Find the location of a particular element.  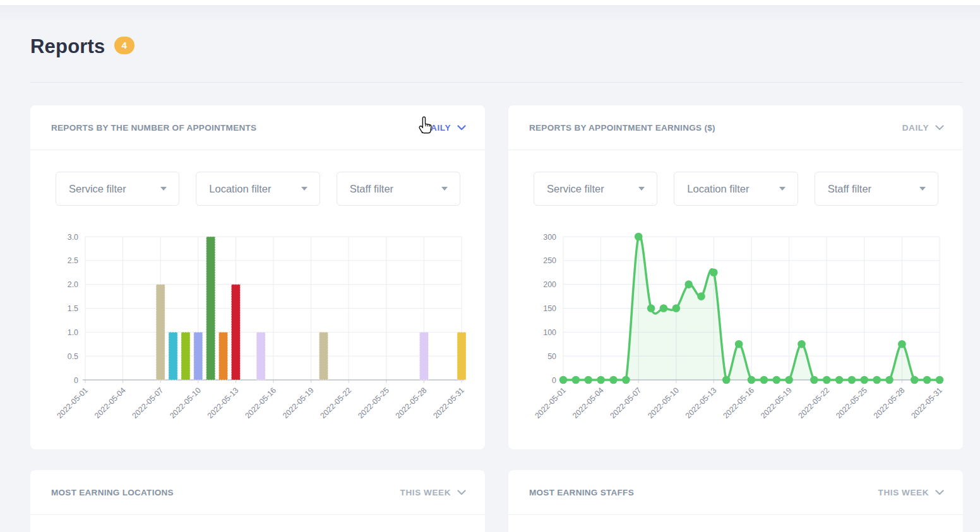

y-tick-label: 3.0 is located at coordinates (73, 237).